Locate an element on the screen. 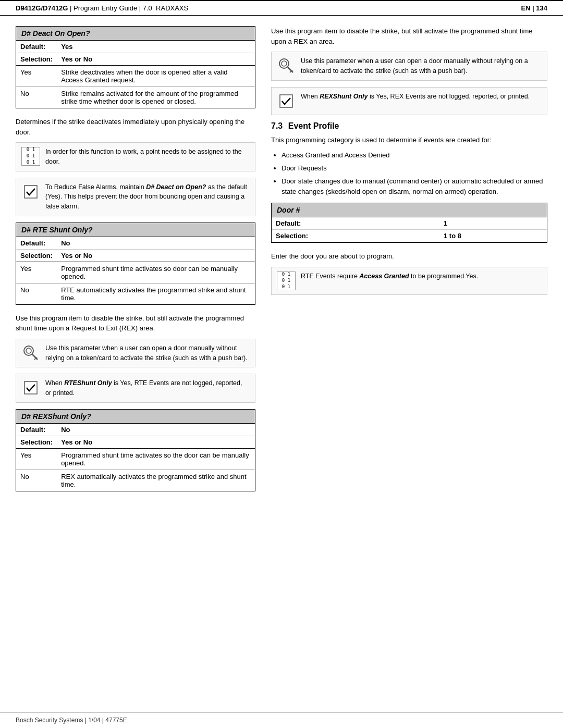 The height and width of the screenshot is (728, 563). door-num-table: Default: 1 Selection: 1 to 8 is located at coordinates (409, 230).